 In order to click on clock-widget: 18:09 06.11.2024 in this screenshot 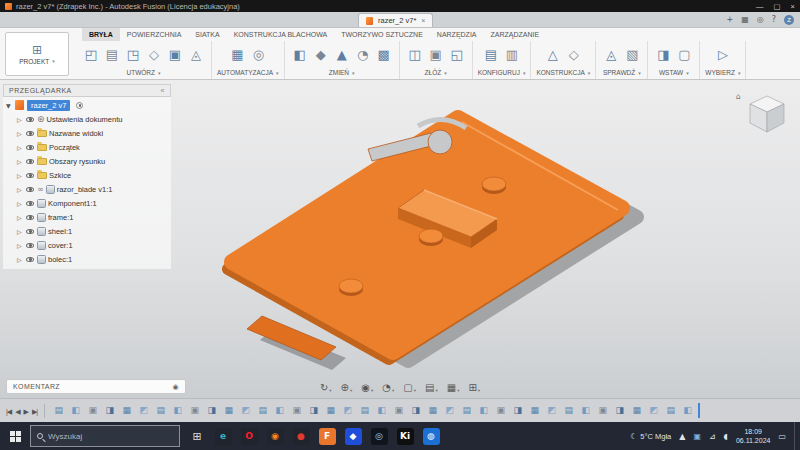, I will do `click(754, 436)`.